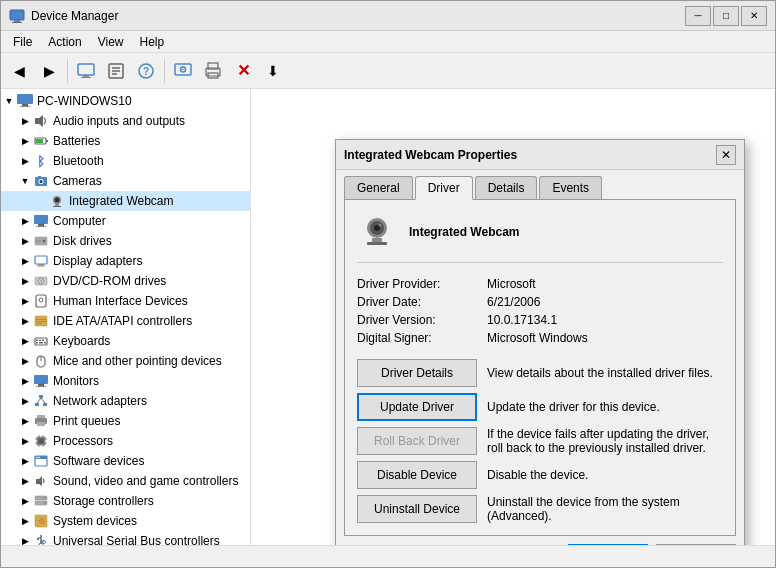 The width and height of the screenshot is (776, 568). Describe the element at coordinates (530, 155) in the screenshot. I see `dialog-title: Integrated Webcam Properties` at that location.